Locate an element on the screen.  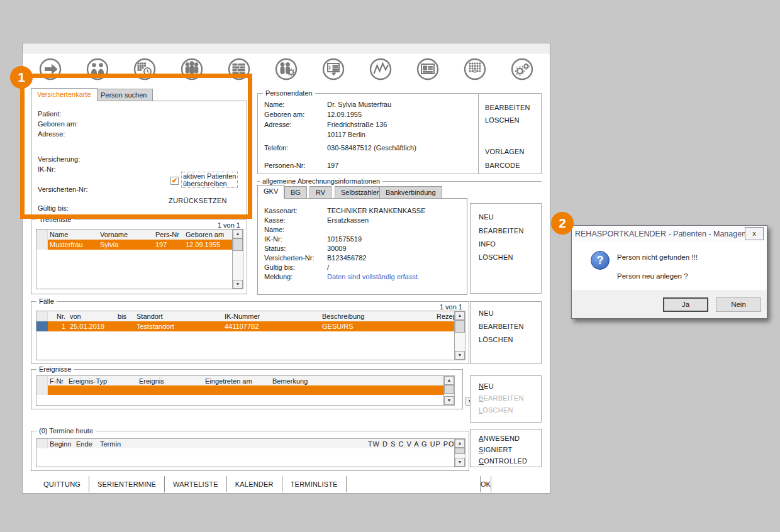
gkv-bearbeiten-button: BEARBEITEN is located at coordinates (501, 231).